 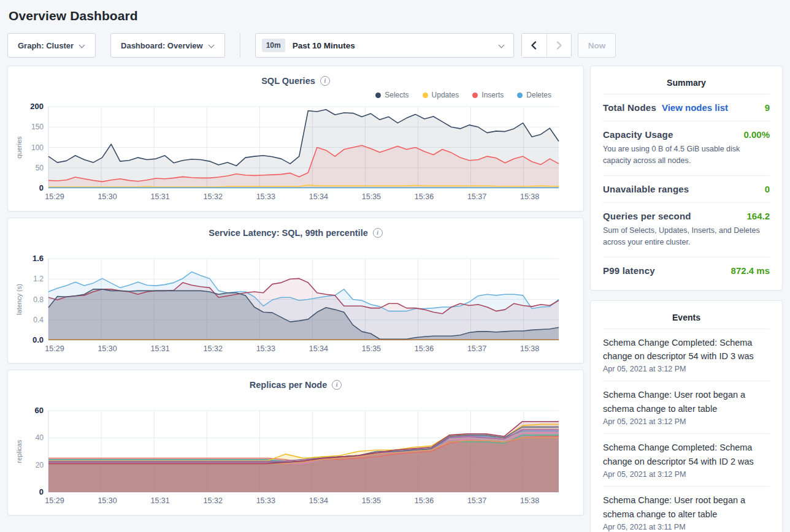 I want to click on dashboard-dropdown: Dashboard: Overview, so click(x=168, y=45).